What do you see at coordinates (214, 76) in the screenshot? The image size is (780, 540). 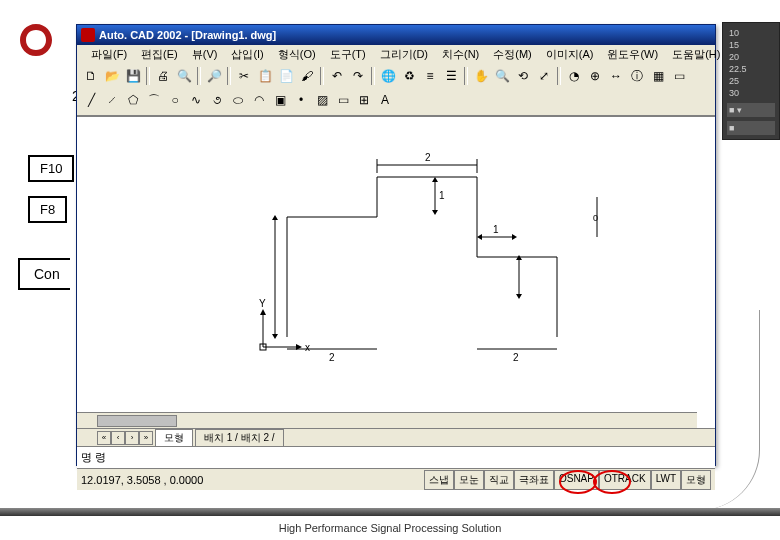 I see `find-icon: 🔎` at bounding box center [214, 76].